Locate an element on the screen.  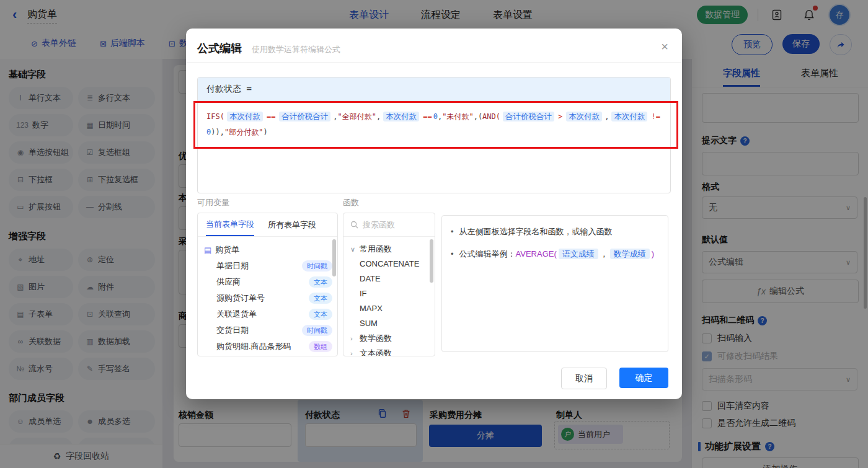
formula-editor: 付款状态 = IFS(本次付款==合计价税合计,"全部付款",本次付款==0,"… is located at coordinates (434, 135).